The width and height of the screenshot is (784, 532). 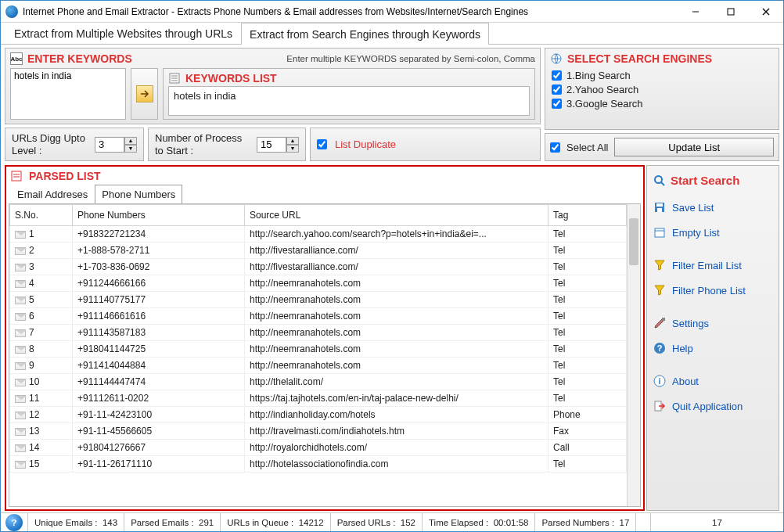 What do you see at coordinates (397, 399) in the screenshot?
I see `cell-url: https://taj.tajhotels.com/en-in/taj-pala…` at bounding box center [397, 399].